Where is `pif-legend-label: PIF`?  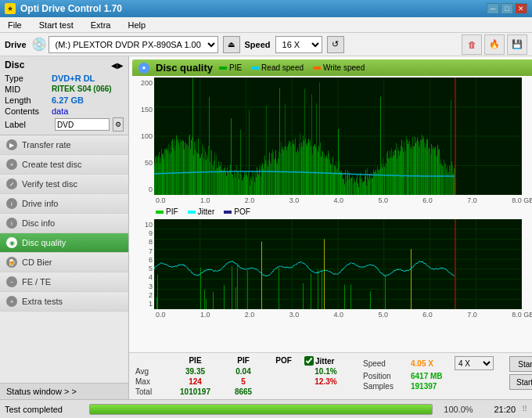 pif-legend-label: PIF is located at coordinates (172, 211).